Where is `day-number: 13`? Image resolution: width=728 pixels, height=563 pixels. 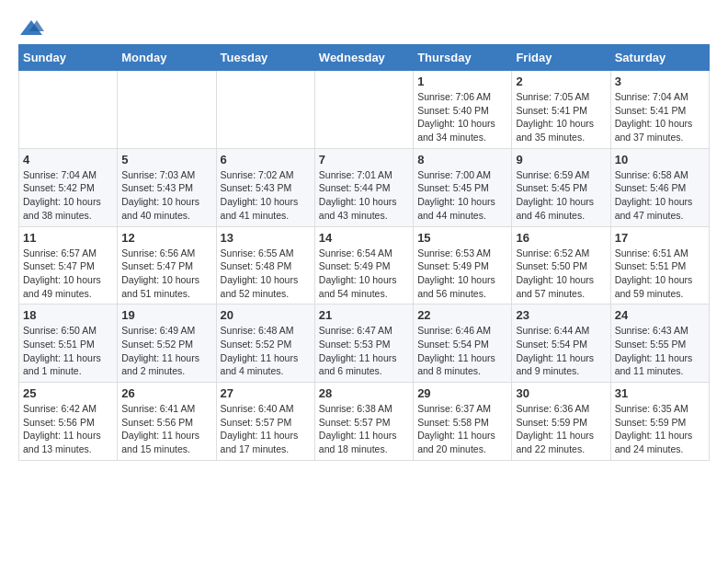
day-number: 13 is located at coordinates (266, 237).